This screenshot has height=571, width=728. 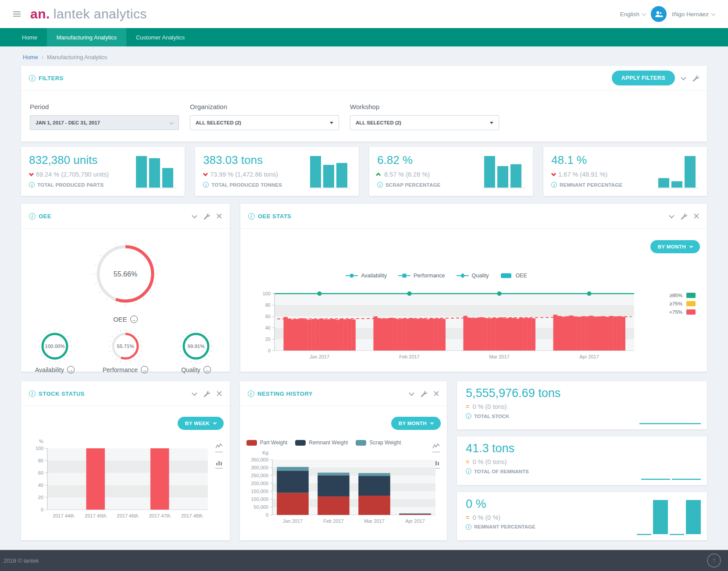 What do you see at coordinates (430, 174) in the screenshot?
I see `kpi-delta: 8.57 % (6.28 %)` at bounding box center [430, 174].